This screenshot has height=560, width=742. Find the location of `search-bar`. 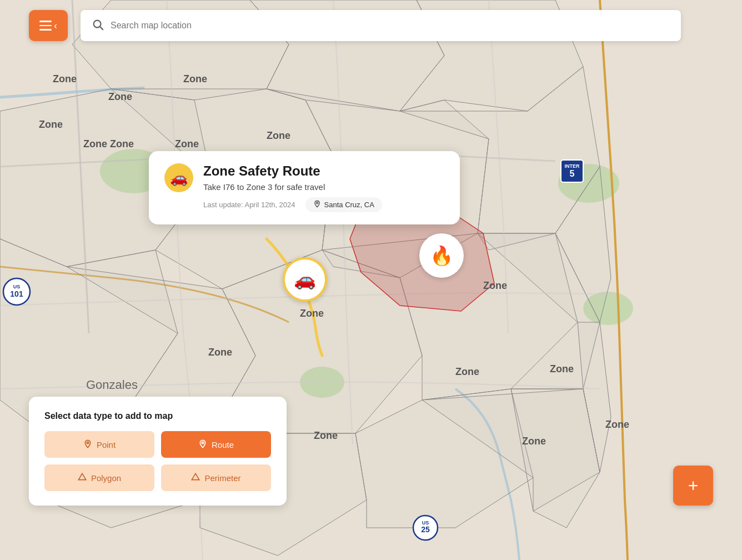

search-bar is located at coordinates (381, 26).